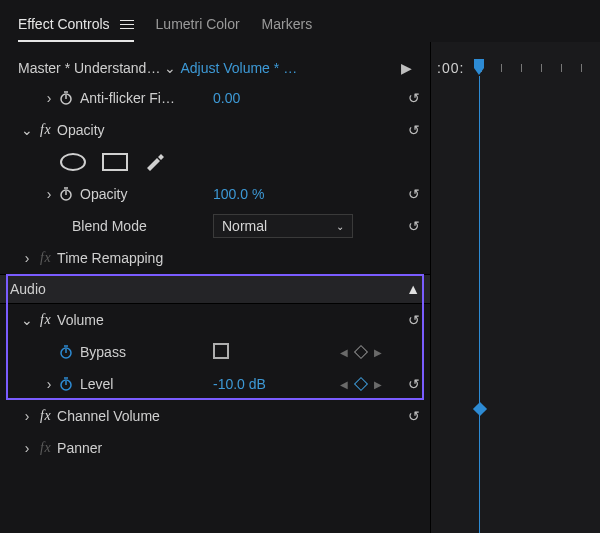 The image size is (600, 533). Describe the element at coordinates (516, 70) in the screenshot. I see `time-ruler` at that location.